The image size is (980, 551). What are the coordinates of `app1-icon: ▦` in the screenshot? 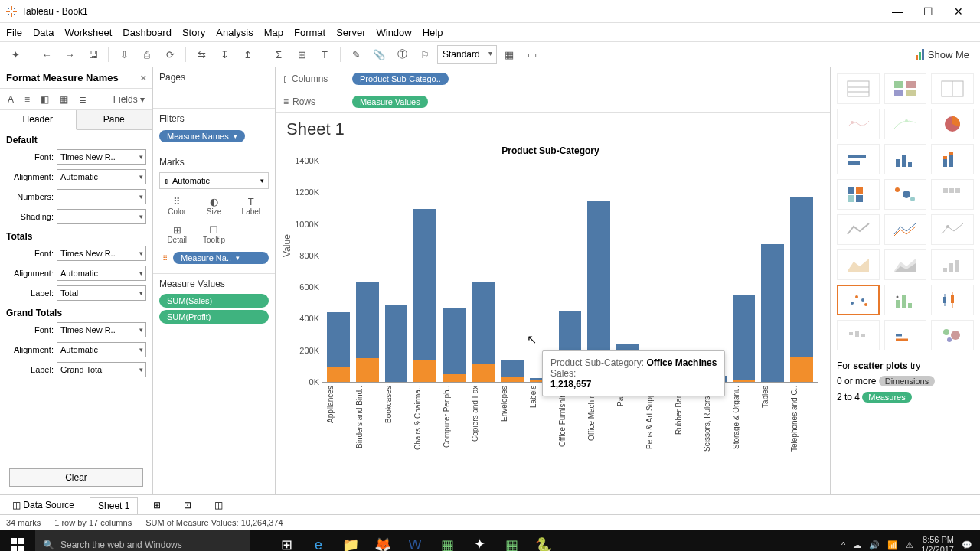 It's located at (447, 541).